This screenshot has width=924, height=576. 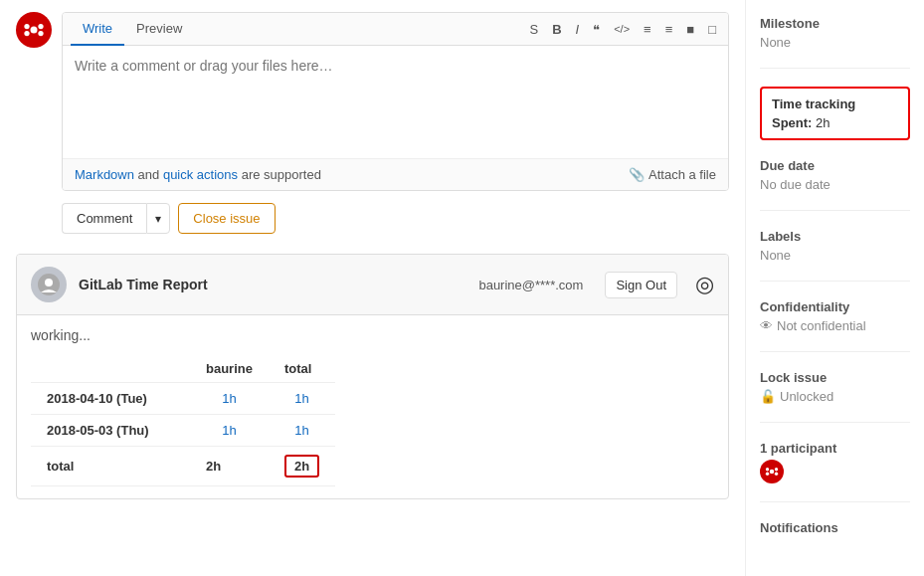 I want to click on lock-value: Unlocked, so click(x=807, y=396).